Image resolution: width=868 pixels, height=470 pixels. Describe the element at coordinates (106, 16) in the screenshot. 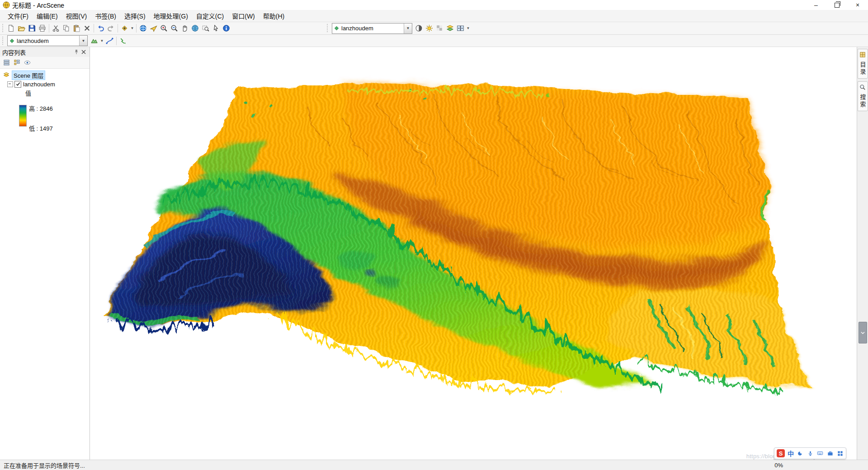

I see `menu-bookmarks: 书签(B)` at that location.